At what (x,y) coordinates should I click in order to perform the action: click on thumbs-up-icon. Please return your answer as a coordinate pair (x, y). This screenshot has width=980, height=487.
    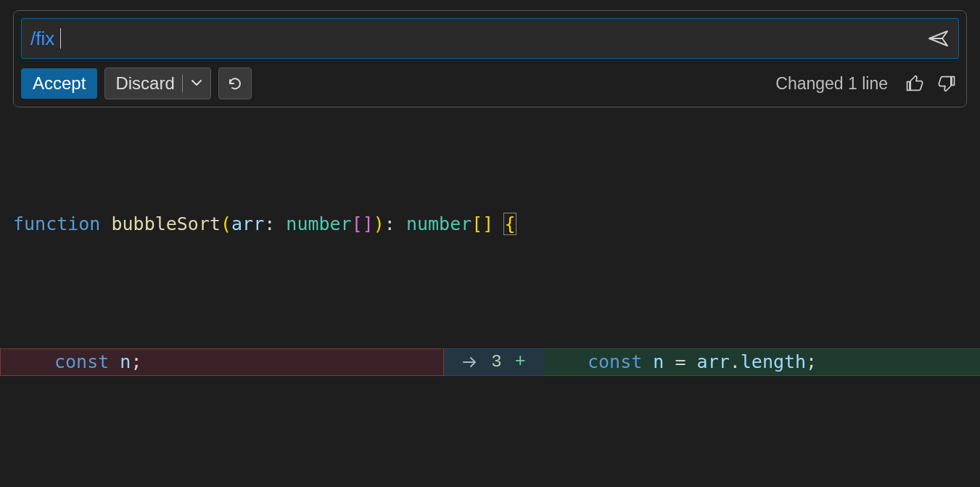
    Looking at the image, I should click on (915, 83).